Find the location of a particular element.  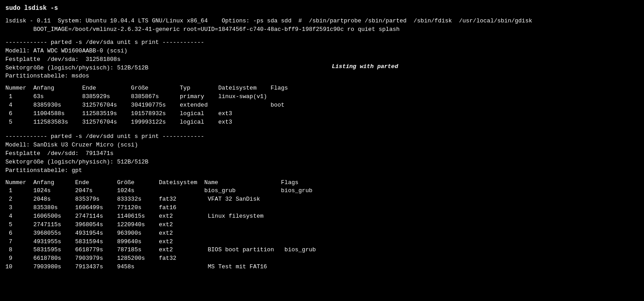

table-row: 6 11004588s 112583519s 101578932s logica… is located at coordinates (322, 114).